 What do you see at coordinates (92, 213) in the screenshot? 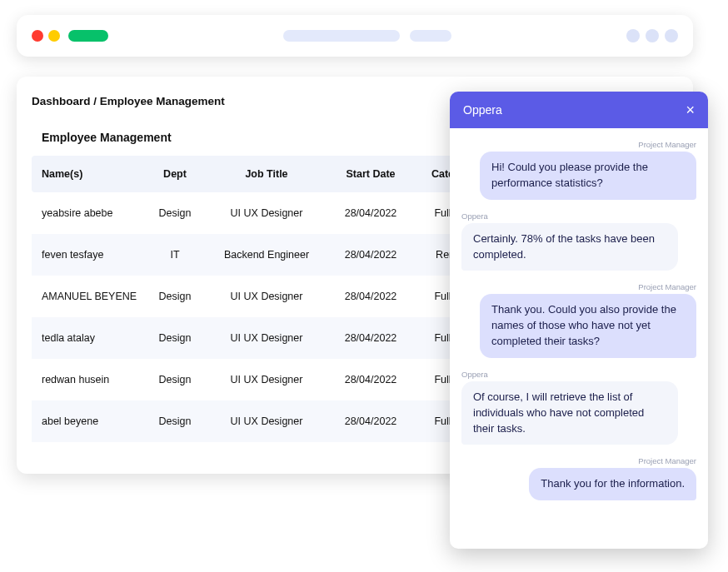
I see `cell-name: yeabsire abebe` at bounding box center [92, 213].